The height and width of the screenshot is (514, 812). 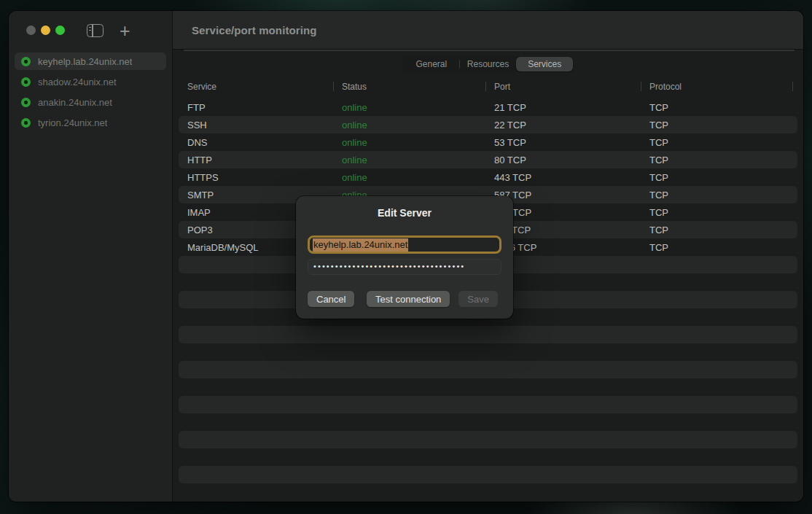 I want to click on cell-service: HTTPS, so click(x=256, y=178).